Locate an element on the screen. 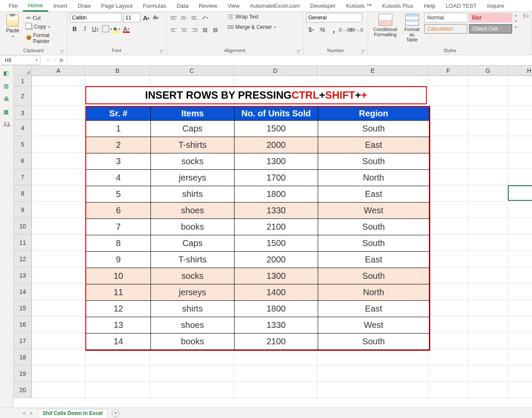 The image size is (532, 418). align-top-button is located at coordinates (174, 18).